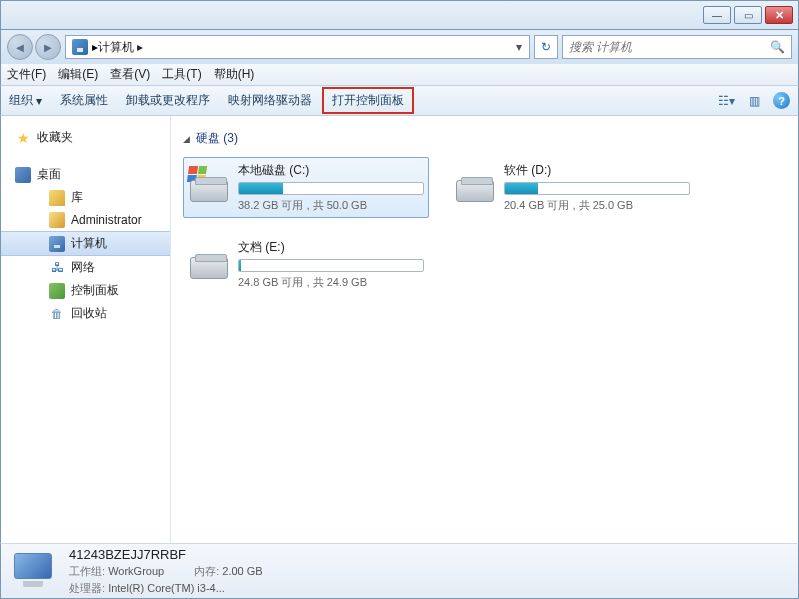  I want to click on address-row: ◄ ► ▸ 计算机 ▸ ▾ ↻ 🔍, so click(400, 47).